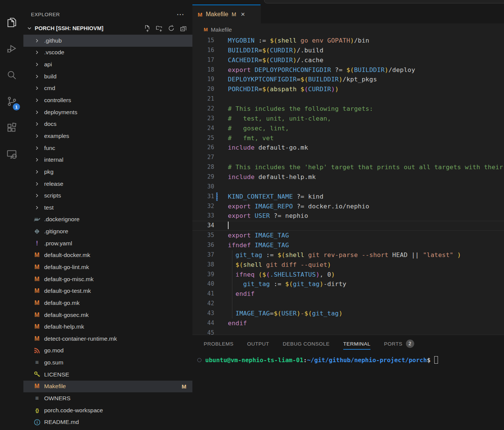 Image resolution: width=504 pixels, height=430 pixels. Describe the element at coordinates (348, 265) in the screenshot. I see `code-line-38: 38 $(shell git diff --quiet)` at that location.